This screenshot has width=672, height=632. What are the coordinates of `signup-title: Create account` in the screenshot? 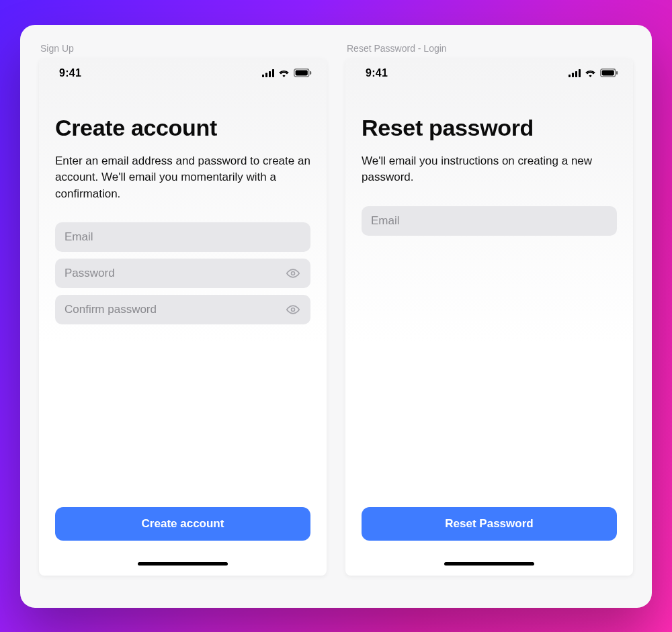 It's located at (183, 128).